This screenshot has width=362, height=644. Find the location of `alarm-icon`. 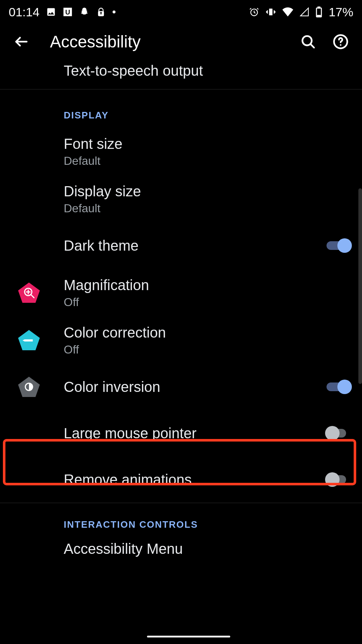

alarm-icon is located at coordinates (254, 12).